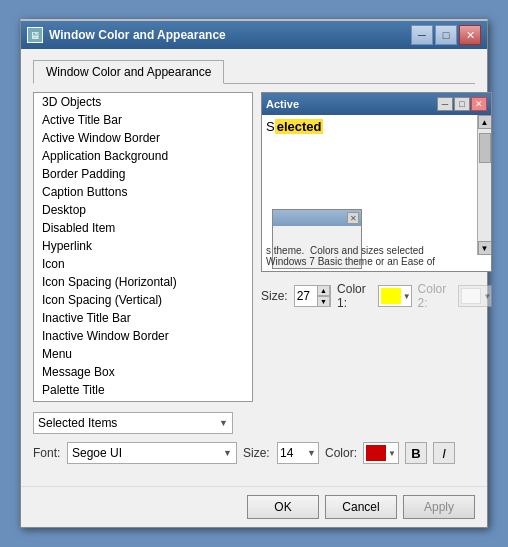 This screenshot has width=508, height=547. Describe the element at coordinates (143, 120) in the screenshot. I see `list-item: Active Title Bar` at that location.